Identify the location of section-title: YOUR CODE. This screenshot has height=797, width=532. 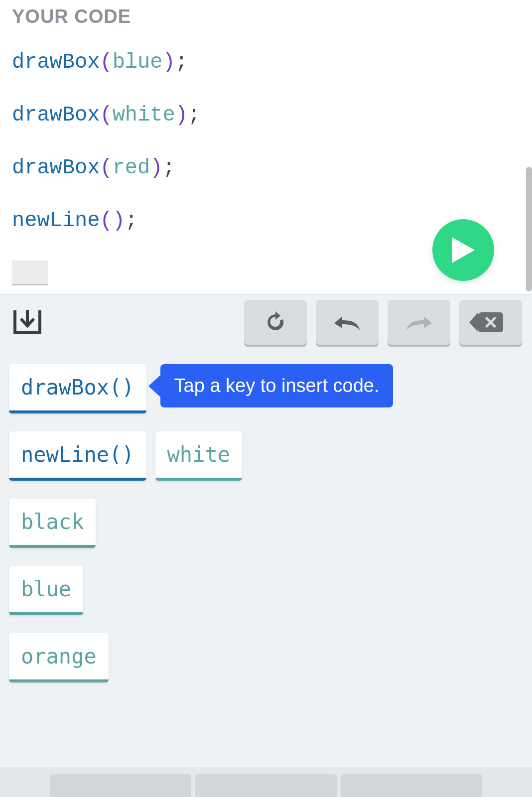
(266, 17).